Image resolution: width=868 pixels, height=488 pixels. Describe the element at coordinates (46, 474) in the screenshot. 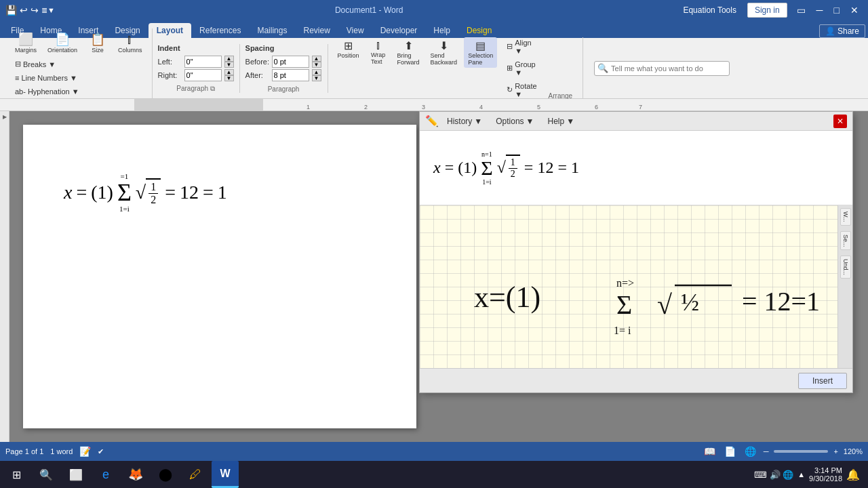

I see `search-taskbar-button: 🔍` at that location.